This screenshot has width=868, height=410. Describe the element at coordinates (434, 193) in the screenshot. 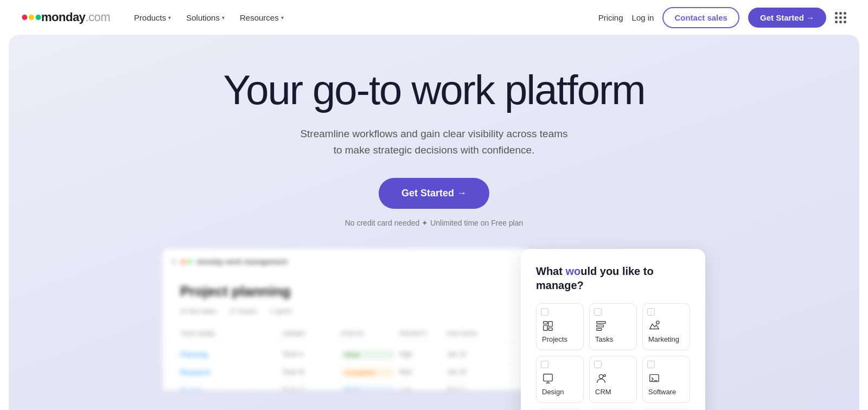

I see `hero-cta-button: Get Started →` at that location.